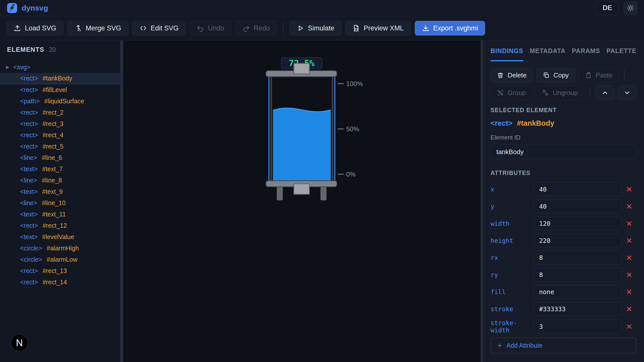 The image size is (644, 362). I want to click on attribute-rx-input, so click(578, 258).